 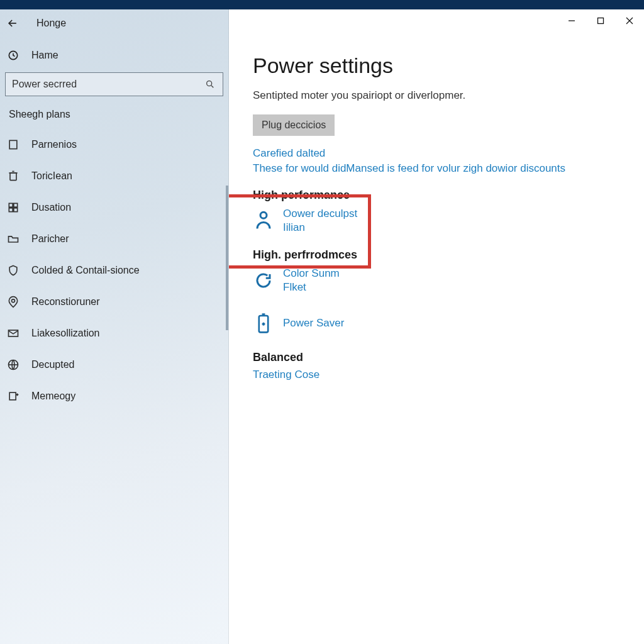 What do you see at coordinates (210, 84) in the screenshot?
I see `search-icon` at bounding box center [210, 84].